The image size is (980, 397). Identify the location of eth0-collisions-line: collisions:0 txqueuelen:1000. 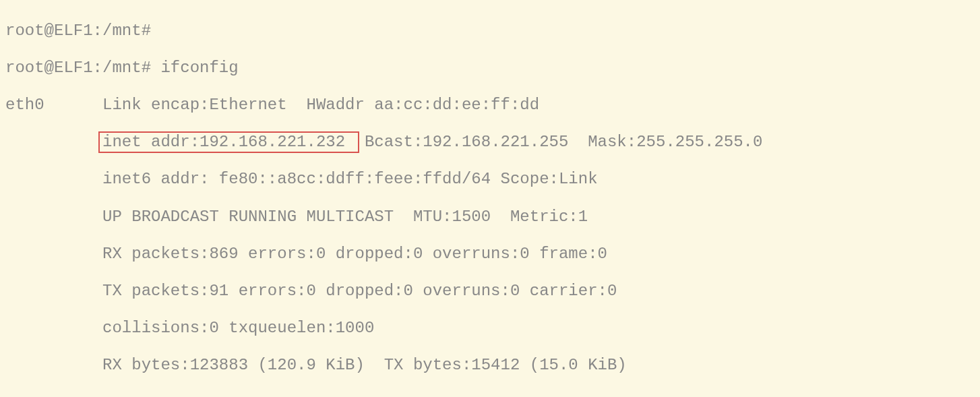
(490, 328).